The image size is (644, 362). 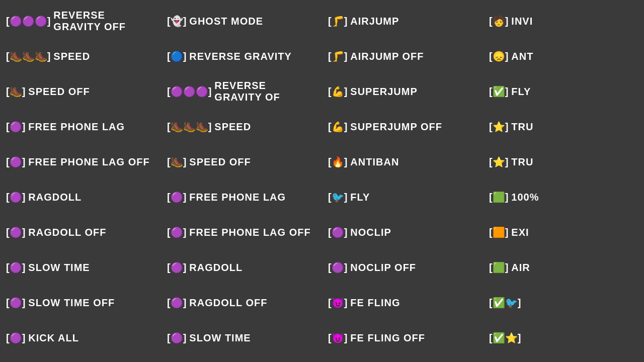 I want to click on item-label: SUPERJUMP OFF, so click(x=396, y=127).